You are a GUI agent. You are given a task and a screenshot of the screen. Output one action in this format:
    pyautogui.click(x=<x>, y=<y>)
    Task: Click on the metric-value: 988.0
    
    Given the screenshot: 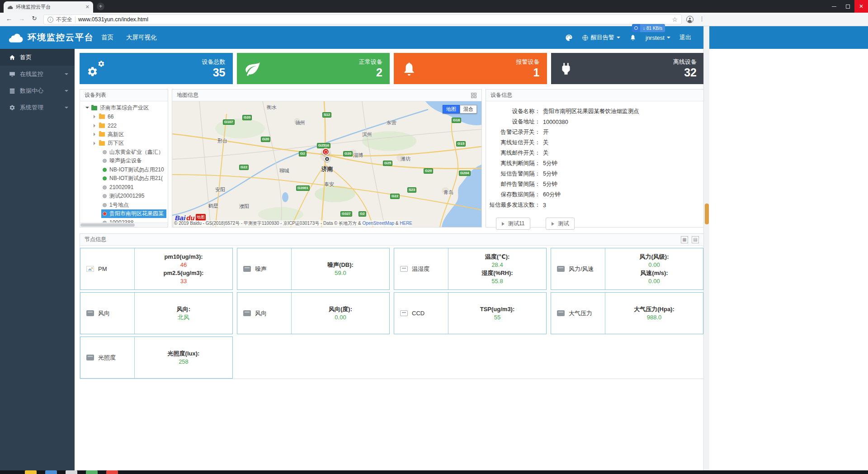 What is the action you would take?
    pyautogui.click(x=655, y=318)
    